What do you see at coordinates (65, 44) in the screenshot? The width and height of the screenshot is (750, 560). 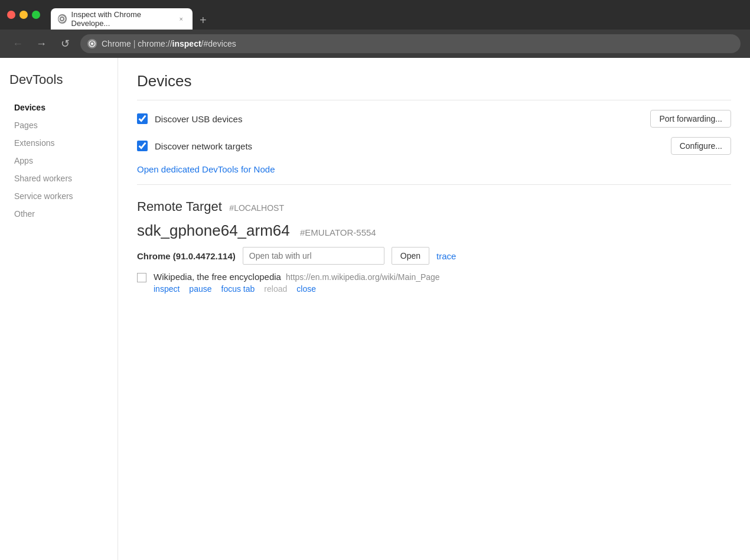 I see `reload-button: ↺` at bounding box center [65, 44].